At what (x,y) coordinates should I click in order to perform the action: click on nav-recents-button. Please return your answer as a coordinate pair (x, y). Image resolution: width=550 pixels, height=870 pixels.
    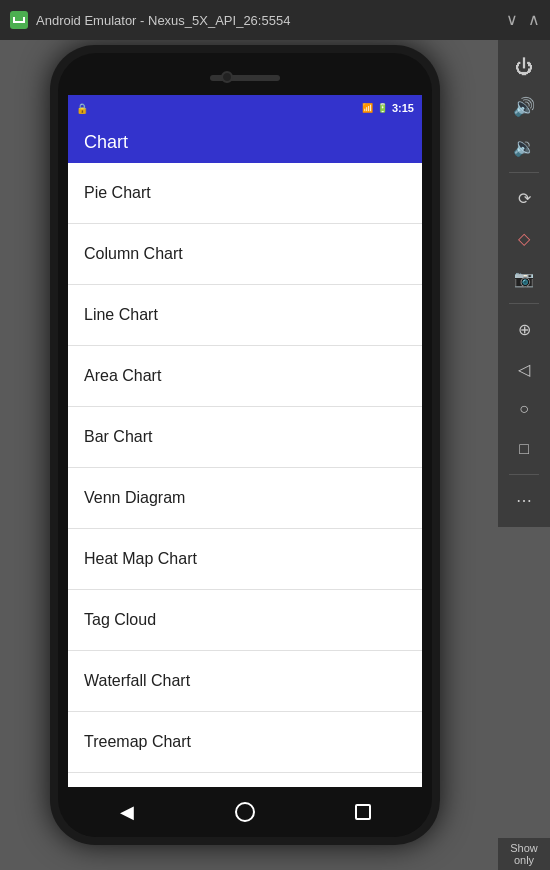
    Looking at the image, I should click on (363, 812).